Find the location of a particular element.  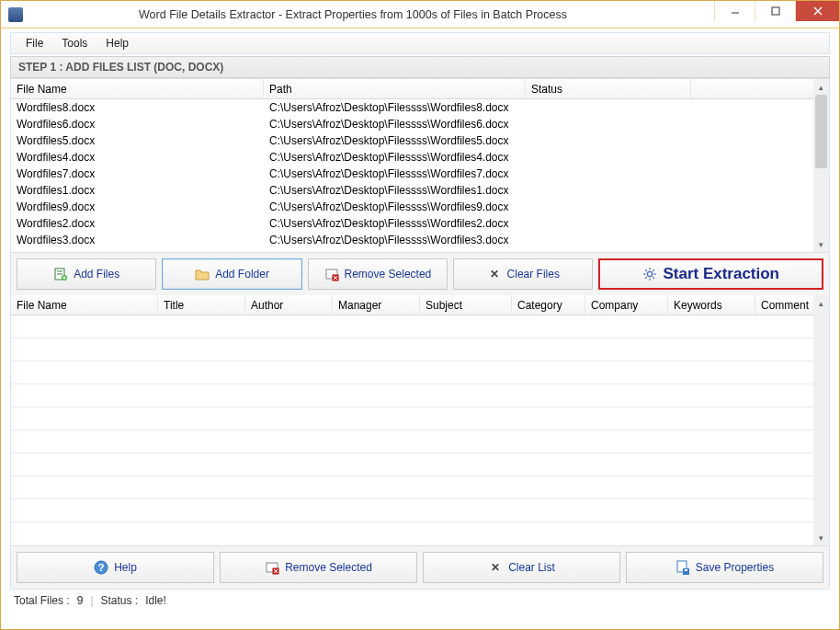

help-label: Help is located at coordinates (125, 567).